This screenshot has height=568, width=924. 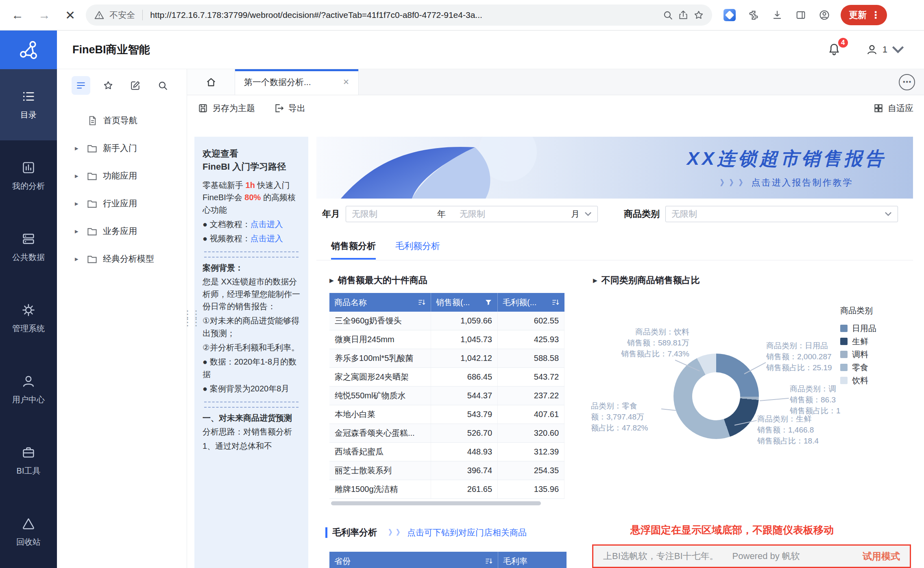 What do you see at coordinates (858, 380) in the screenshot?
I see `legend-item-drink: 饮料` at bounding box center [858, 380].